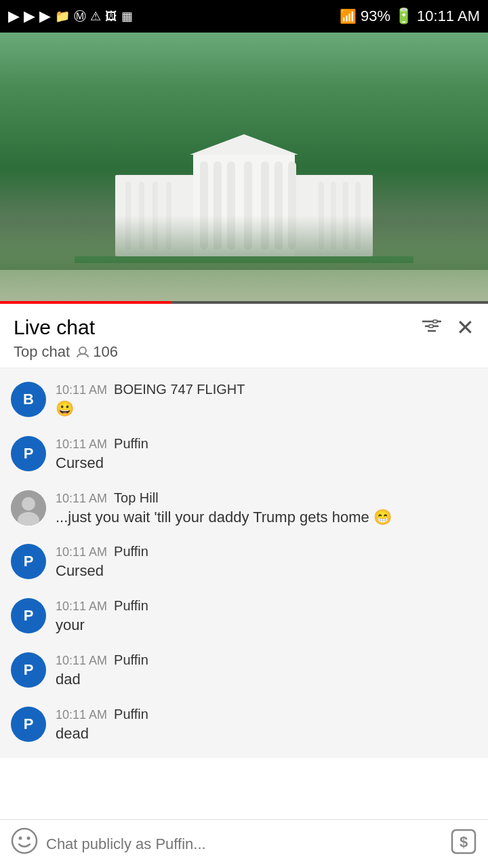  I want to click on app-icon-6: ⚠, so click(96, 16).